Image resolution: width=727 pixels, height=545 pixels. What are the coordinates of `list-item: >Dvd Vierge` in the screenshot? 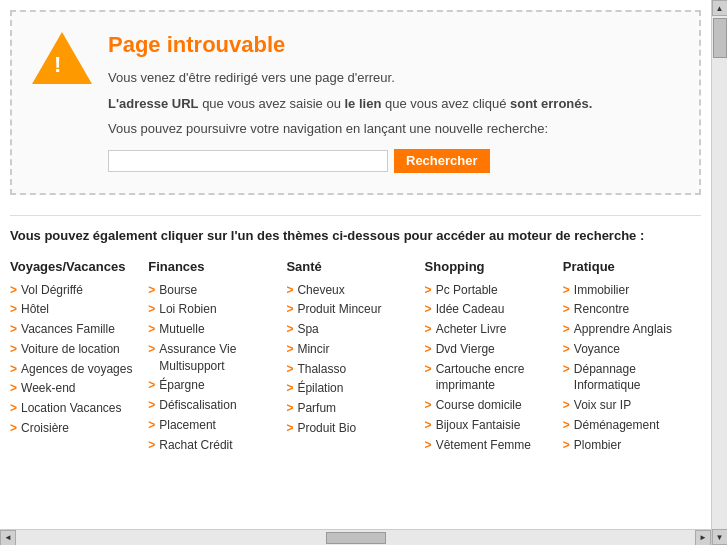 It's located at (489, 350).